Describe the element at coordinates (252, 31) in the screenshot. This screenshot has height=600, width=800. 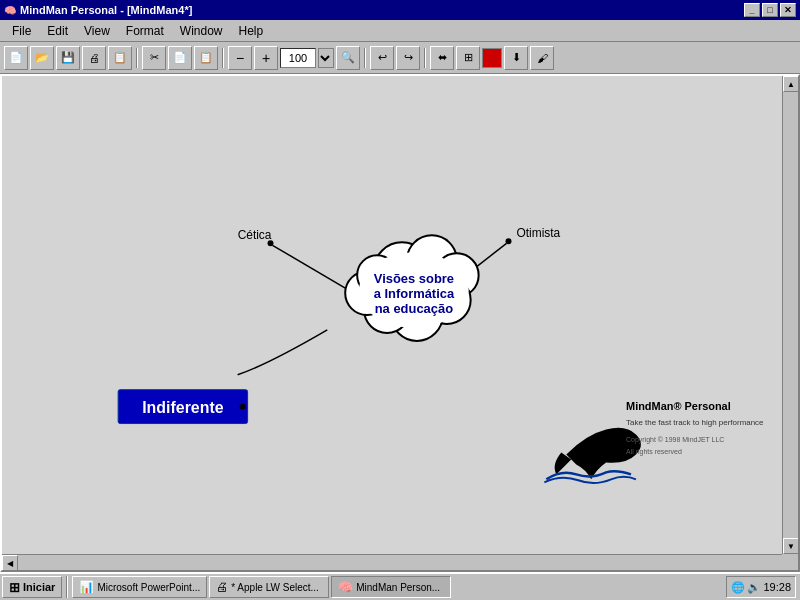
I see `menu-help: Help` at that location.